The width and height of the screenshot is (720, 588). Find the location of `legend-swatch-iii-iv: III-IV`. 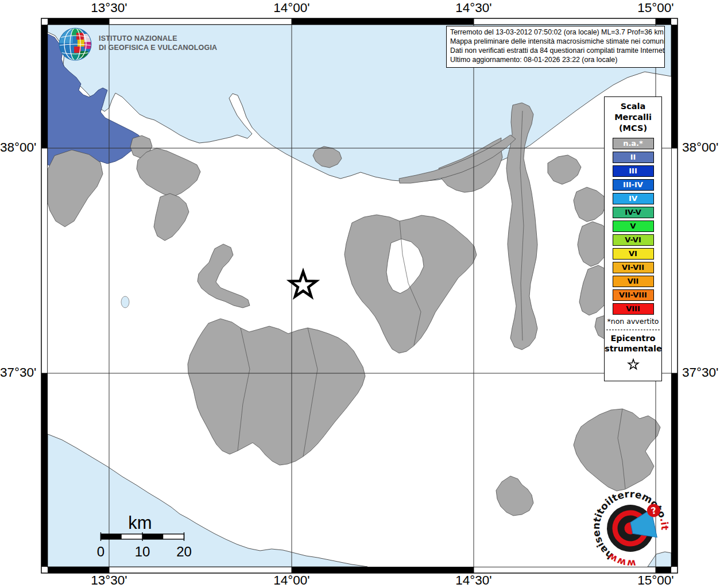

legend-swatch-iii-iv: III-IV is located at coordinates (633, 185).